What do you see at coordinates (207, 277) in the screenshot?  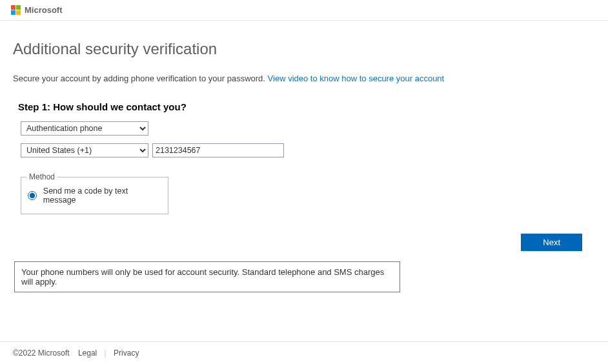 I see `notice-box: Your phone numbers will only be used for…` at bounding box center [207, 277].